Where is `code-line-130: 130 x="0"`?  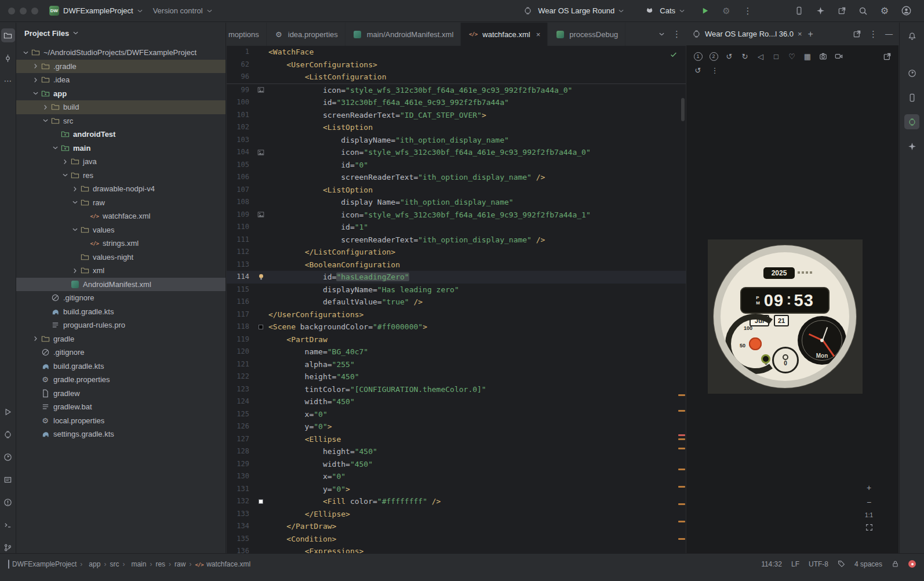
code-line-130: 130 x="0" is located at coordinates (456, 477).